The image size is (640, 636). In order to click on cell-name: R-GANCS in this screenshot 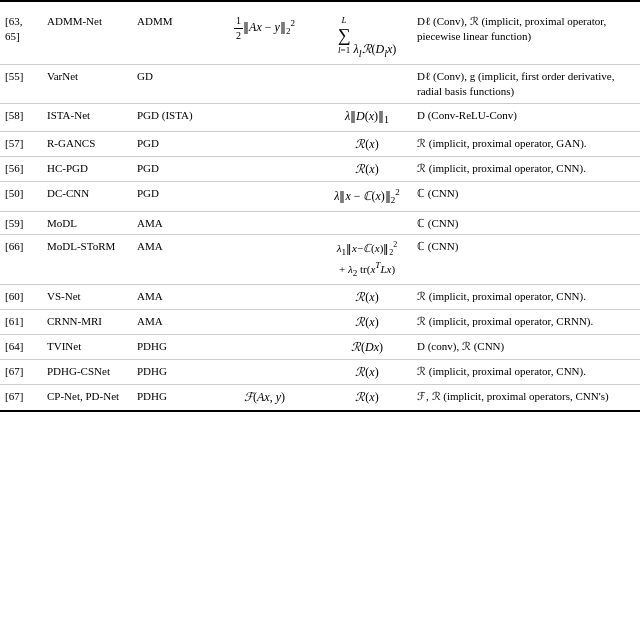, I will do `click(87, 144)`.